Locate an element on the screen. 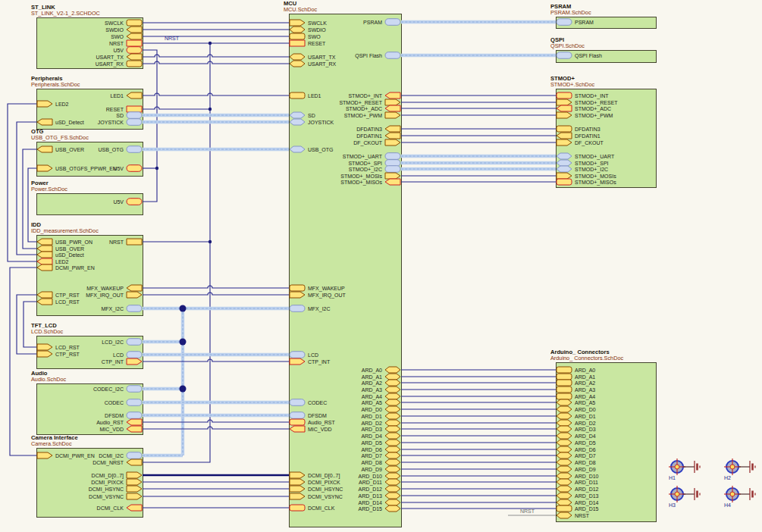  port-arduino-ard-d13 is located at coordinates (564, 496).